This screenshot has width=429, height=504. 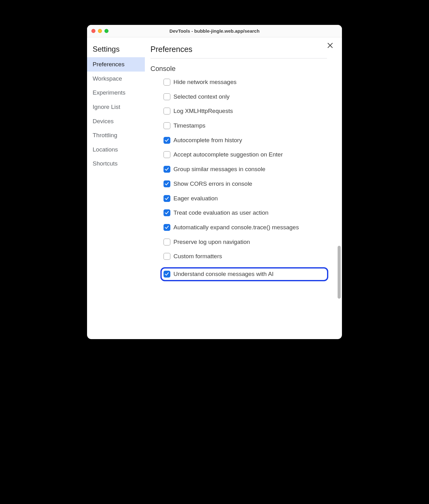 What do you see at coordinates (245, 97) in the screenshot?
I see `option-row: Selected context only` at bounding box center [245, 97].